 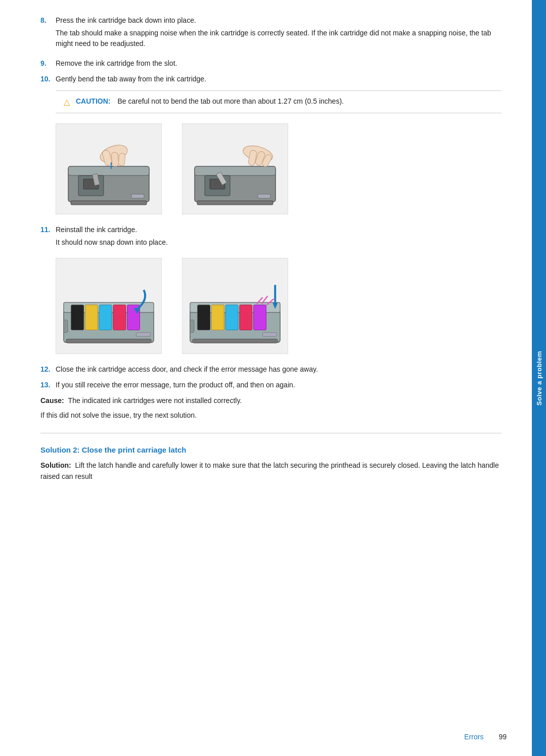 I want to click on hand-push-image, so click(x=109, y=169).